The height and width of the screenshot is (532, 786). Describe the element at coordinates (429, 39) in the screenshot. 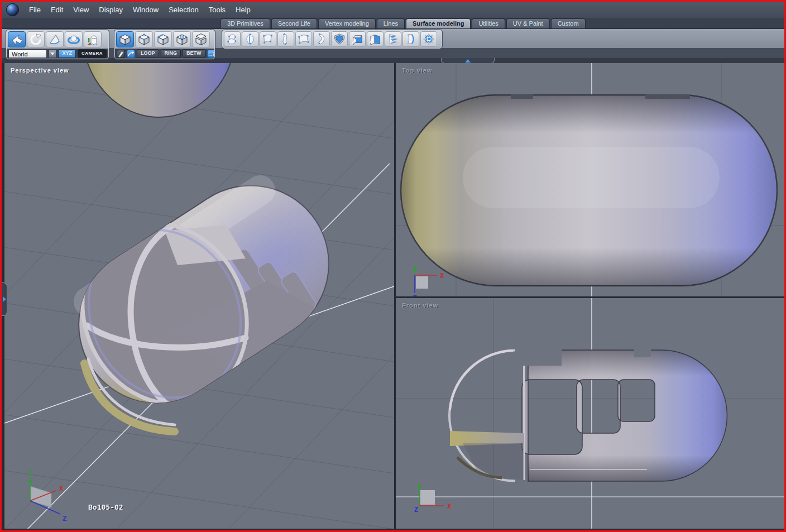

I see `caged-sphere-glyph` at that location.